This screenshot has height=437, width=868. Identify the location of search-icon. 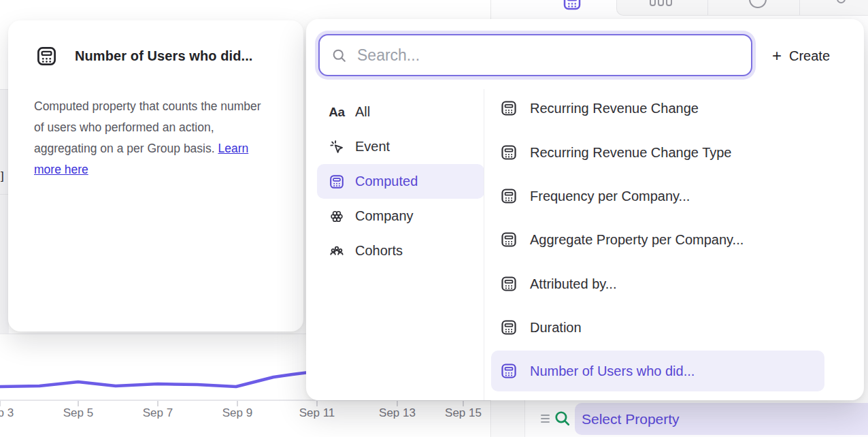
(339, 56).